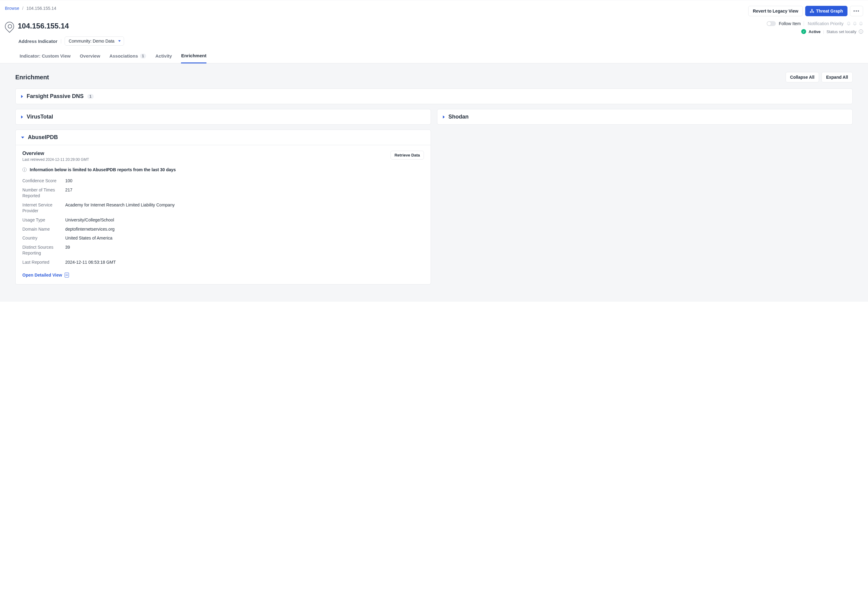  What do you see at coordinates (67, 275) in the screenshot?
I see `document-icon` at bounding box center [67, 275].